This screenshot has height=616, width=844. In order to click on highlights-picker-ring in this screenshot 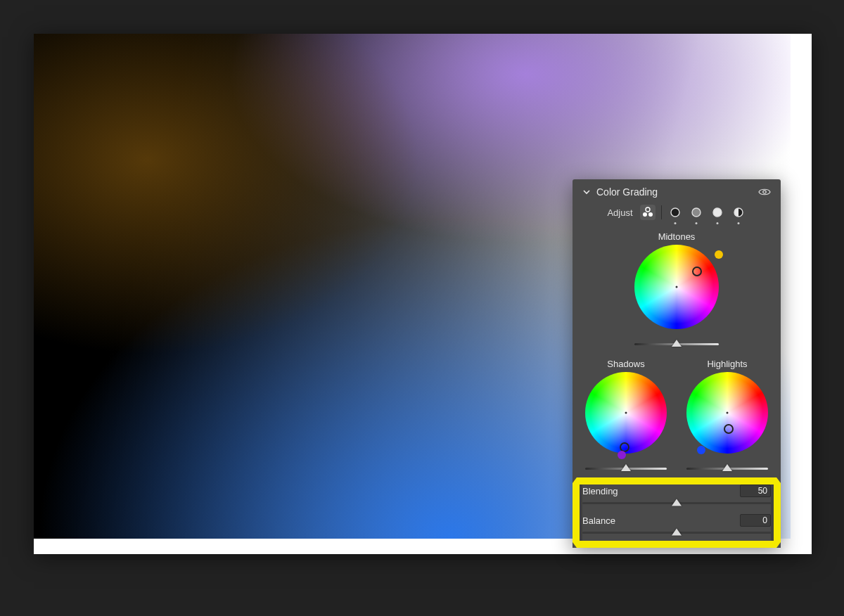, I will do `click(729, 429)`.